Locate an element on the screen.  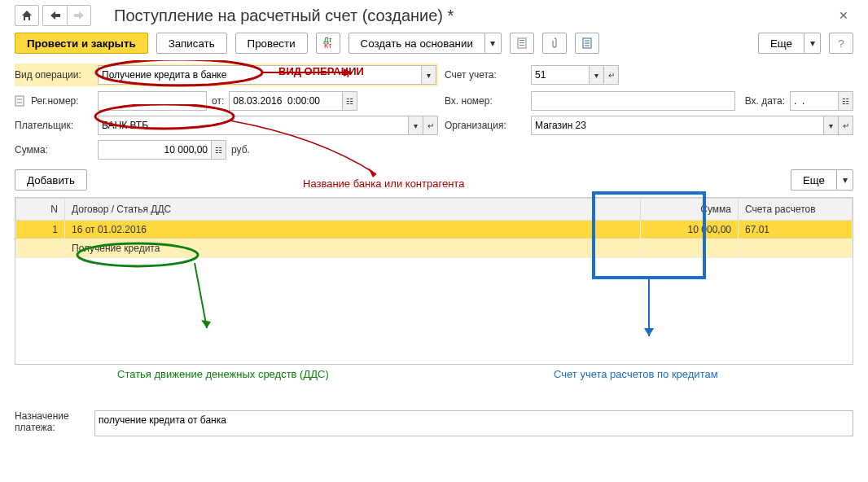
table-subrow: Получение кредита is located at coordinates (435, 249).